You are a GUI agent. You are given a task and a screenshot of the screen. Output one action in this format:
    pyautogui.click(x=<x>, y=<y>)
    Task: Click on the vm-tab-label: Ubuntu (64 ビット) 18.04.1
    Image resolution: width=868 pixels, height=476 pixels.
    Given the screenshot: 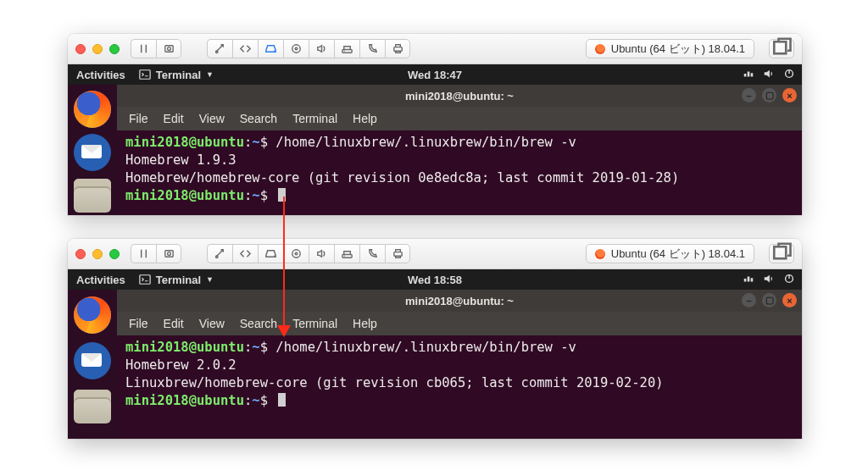 What is the action you would take?
    pyautogui.click(x=678, y=49)
    